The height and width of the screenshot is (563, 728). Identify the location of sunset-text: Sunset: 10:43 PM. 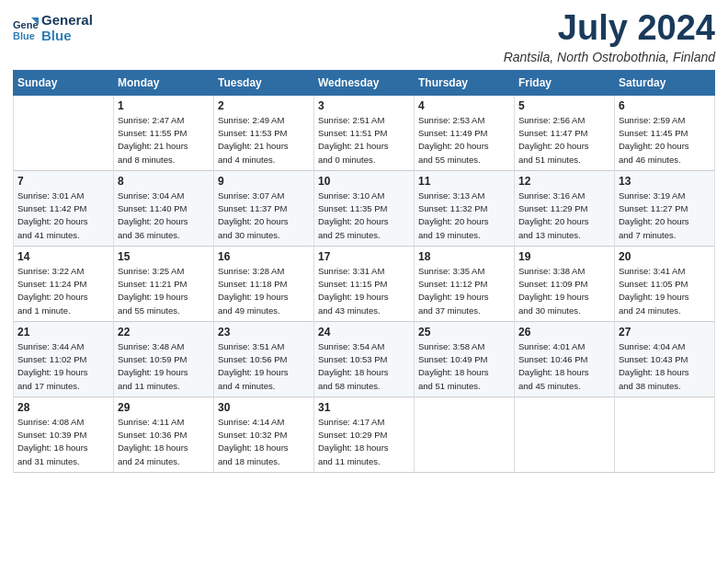
(665, 360).